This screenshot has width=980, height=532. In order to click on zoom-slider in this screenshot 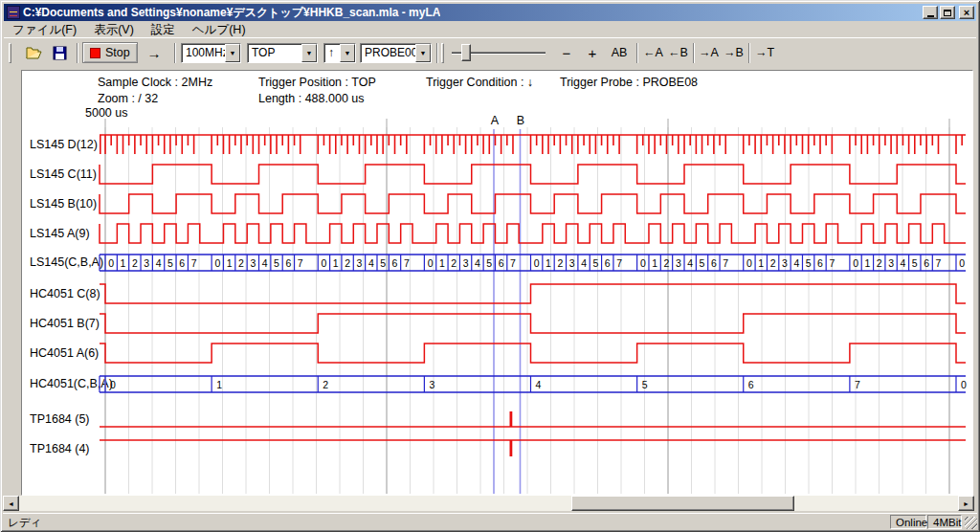, I will do `click(499, 53)`.